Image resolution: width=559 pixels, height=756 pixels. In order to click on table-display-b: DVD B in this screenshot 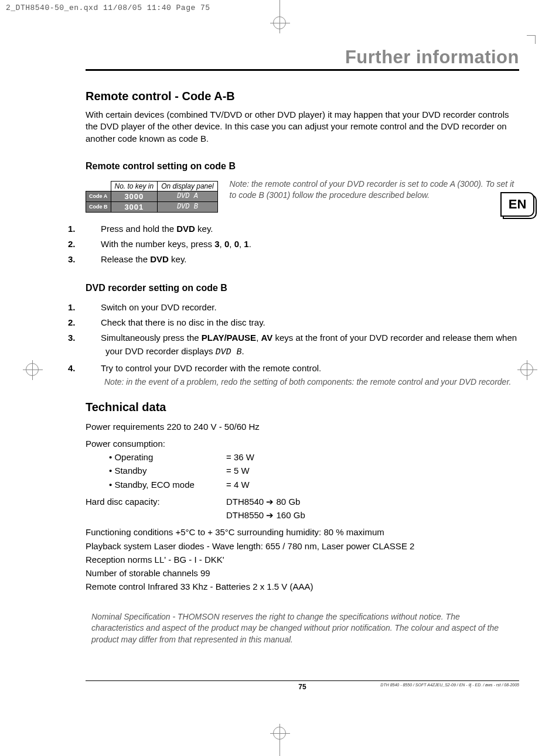, I will do `click(188, 207)`.